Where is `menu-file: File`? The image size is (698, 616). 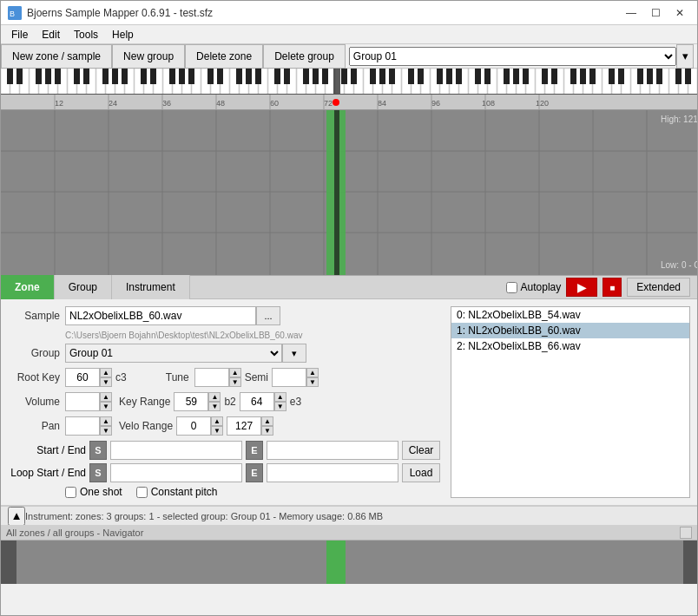
menu-file: File is located at coordinates (19, 35).